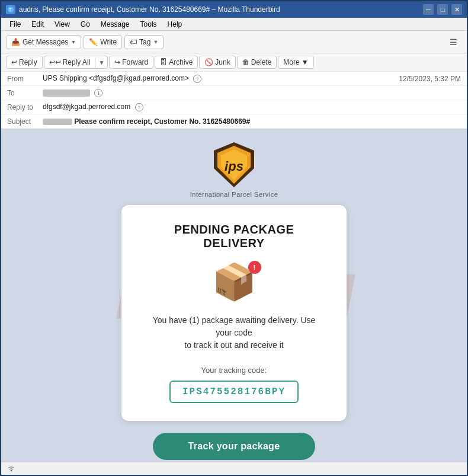 Image resolution: width=468 pixels, height=476 pixels. What do you see at coordinates (262, 62) in the screenshot?
I see `delete-label: Delete` at bounding box center [262, 62].